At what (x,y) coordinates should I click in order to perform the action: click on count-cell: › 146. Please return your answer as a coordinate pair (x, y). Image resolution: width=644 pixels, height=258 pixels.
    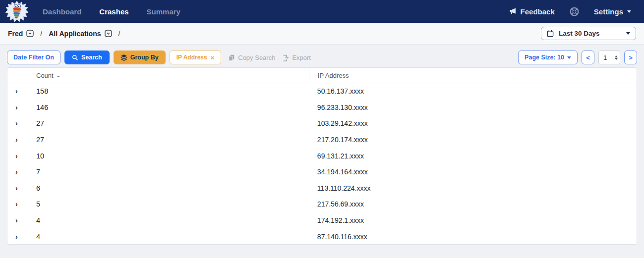
    Looking at the image, I should click on (158, 108).